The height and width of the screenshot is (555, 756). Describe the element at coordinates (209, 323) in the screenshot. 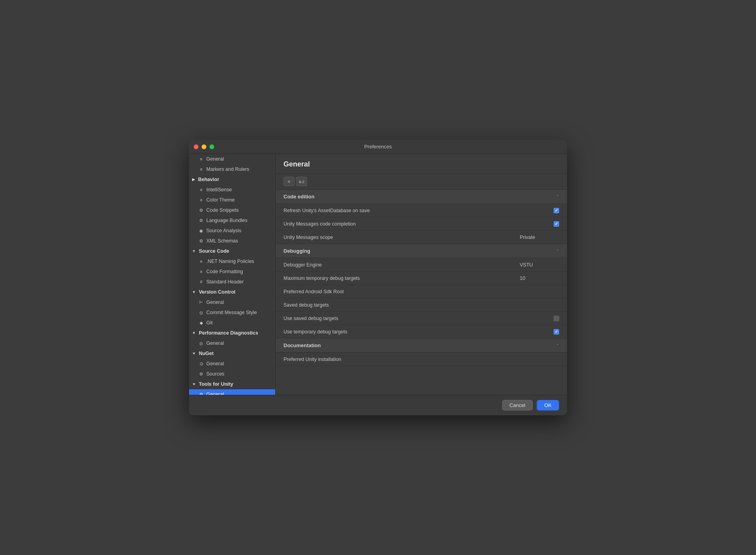

I see `sidebar-item-label: Git` at that location.